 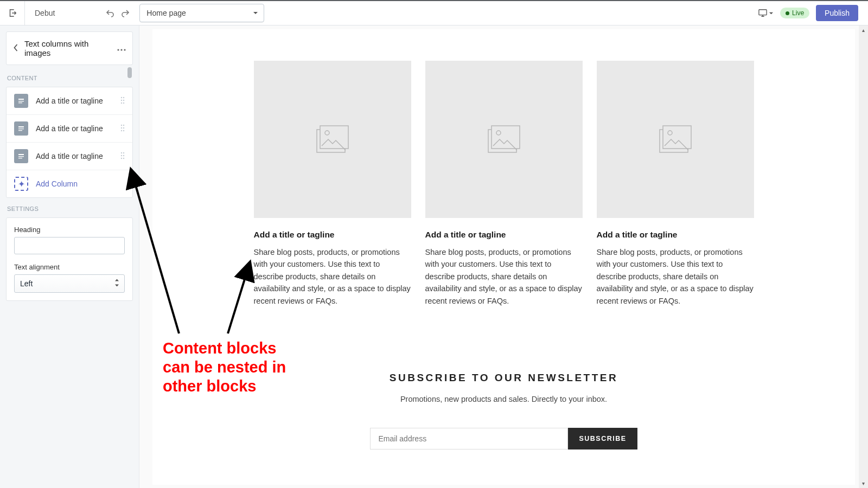 I want to click on settings-panel: Heading Text alignment Left, so click(x=69, y=259).